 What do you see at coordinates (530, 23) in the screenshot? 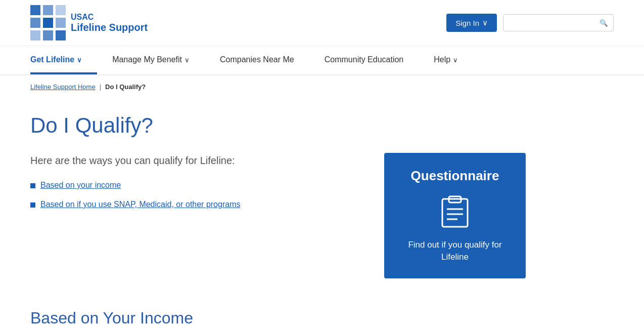
I see `header-right: Sign In ∨ 🔍` at bounding box center [530, 23].